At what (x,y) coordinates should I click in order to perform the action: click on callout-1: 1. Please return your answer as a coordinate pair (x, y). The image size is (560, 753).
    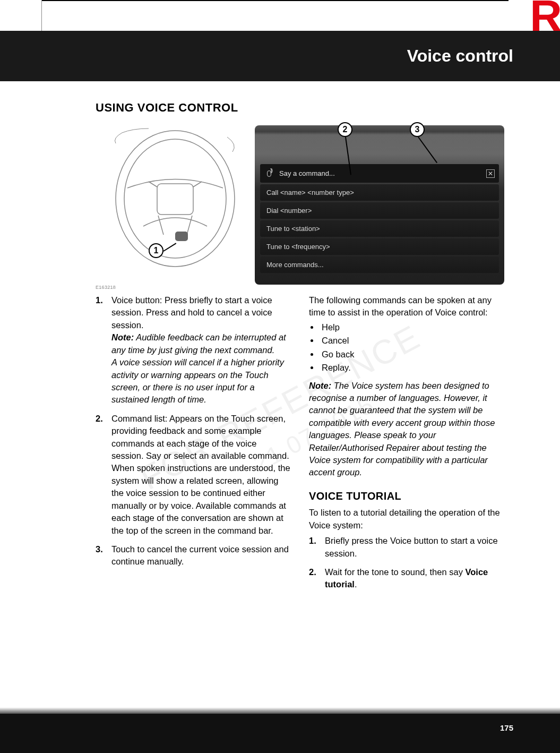
    Looking at the image, I should click on (156, 251).